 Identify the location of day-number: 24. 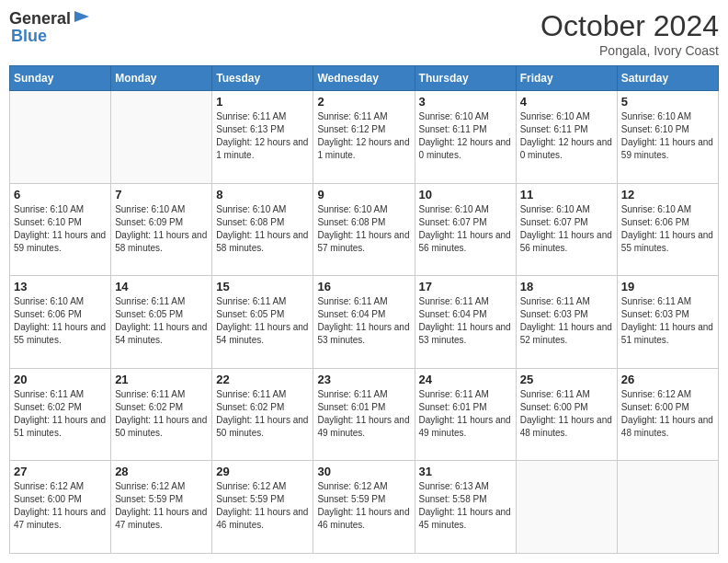
(465, 379).